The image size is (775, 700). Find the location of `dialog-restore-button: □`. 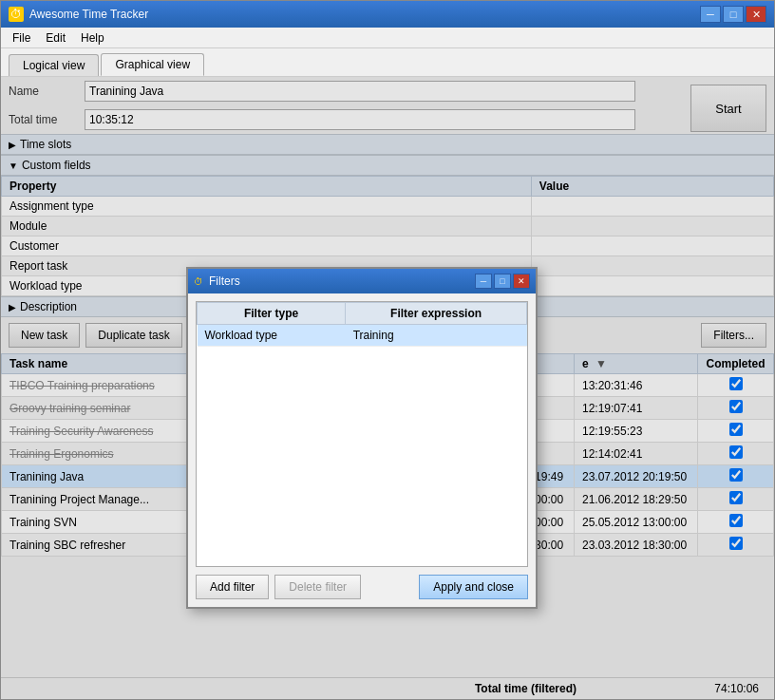

dialog-restore-button: □ is located at coordinates (502, 281).